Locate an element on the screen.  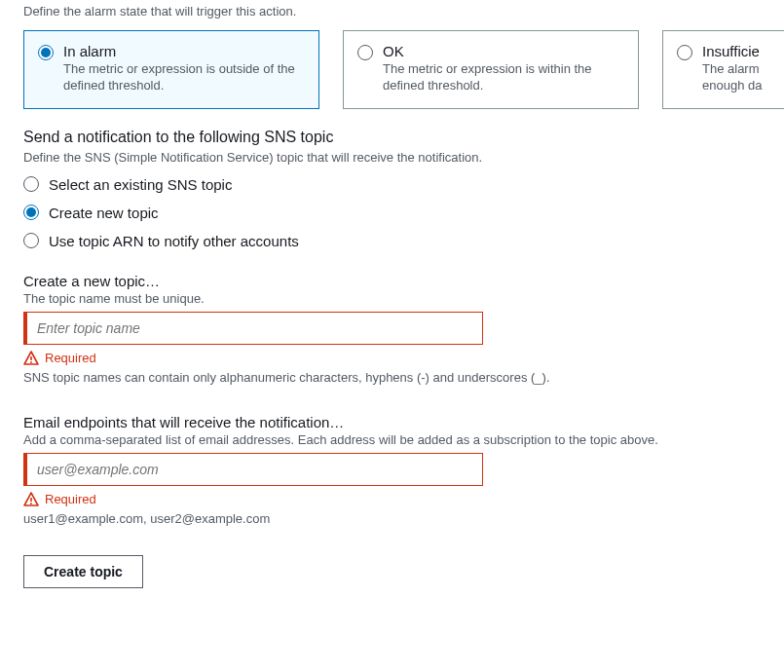
state-card-insufficient: Insufficie The alarm enough da is located at coordinates (723, 70).